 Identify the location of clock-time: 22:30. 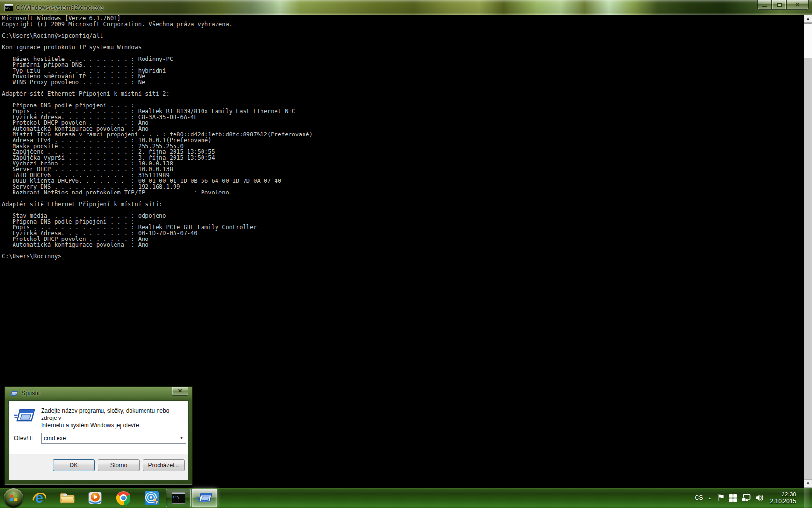
(783, 494).